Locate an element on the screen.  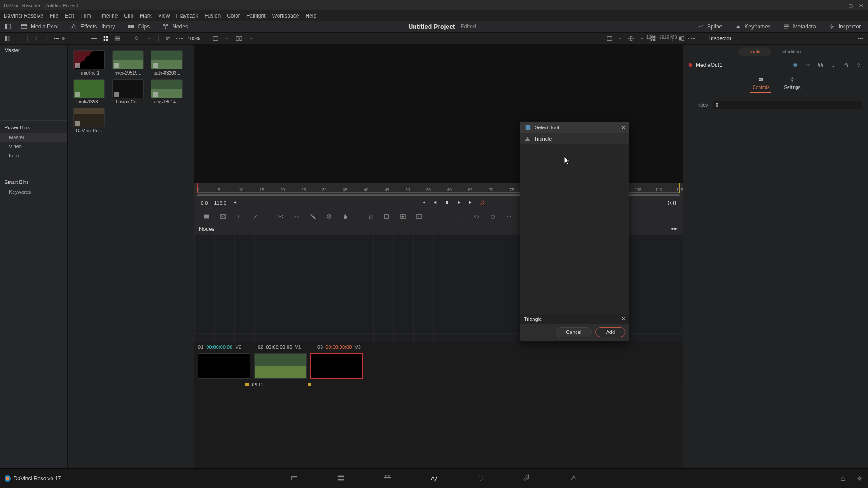
loop-icon is located at coordinates (482, 203).